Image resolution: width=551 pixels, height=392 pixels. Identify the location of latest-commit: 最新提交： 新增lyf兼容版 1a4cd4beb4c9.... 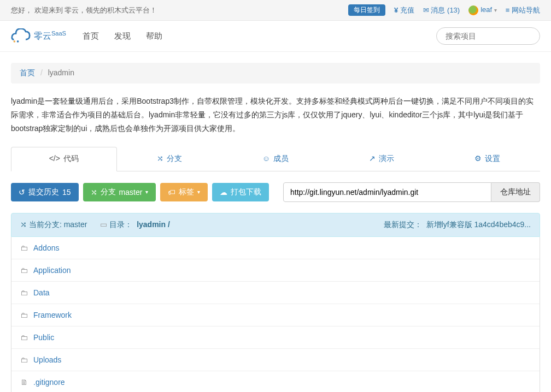
(457, 225).